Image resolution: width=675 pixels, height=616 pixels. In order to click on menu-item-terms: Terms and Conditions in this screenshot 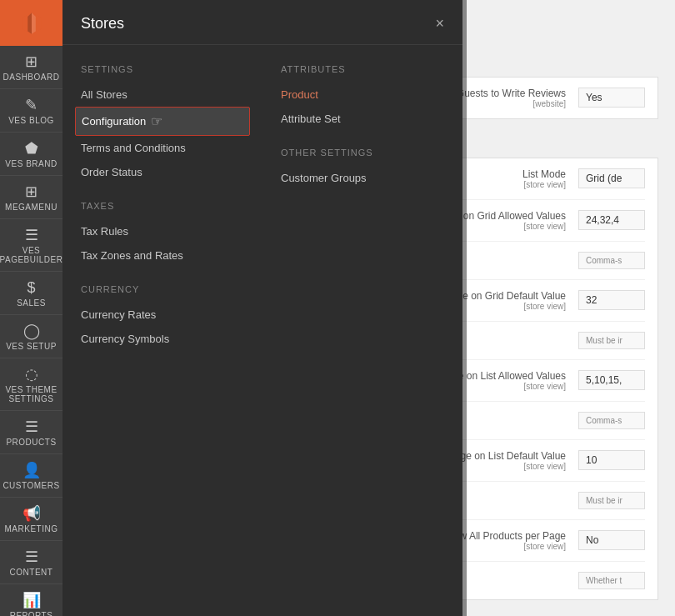, I will do `click(162, 148)`.